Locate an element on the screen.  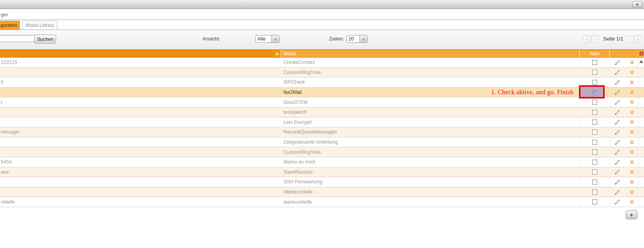
row-name-cell: chleife is located at coordinates (141, 202).